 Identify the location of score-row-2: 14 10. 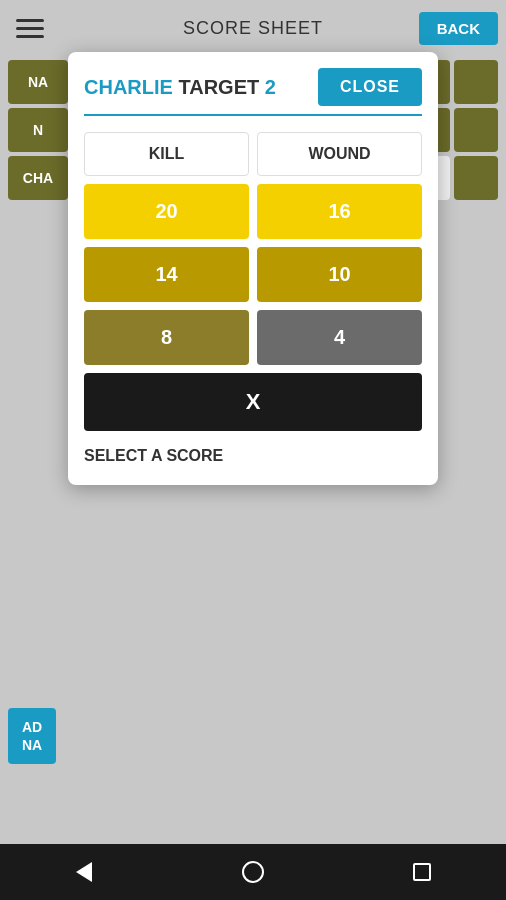
(253, 274).